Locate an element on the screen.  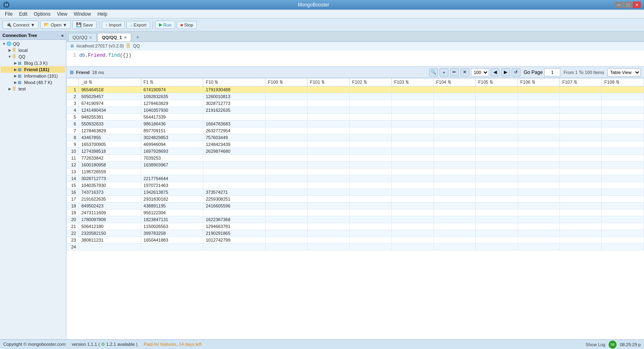
cell-f1: 674190974 is located at coordinates (172, 90).